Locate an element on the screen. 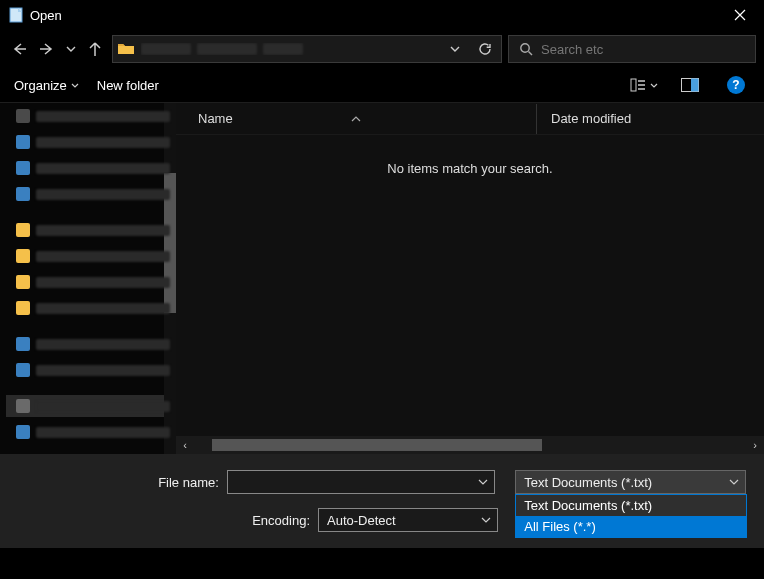  column-headers: Name Date modified is located at coordinates (470, 119).